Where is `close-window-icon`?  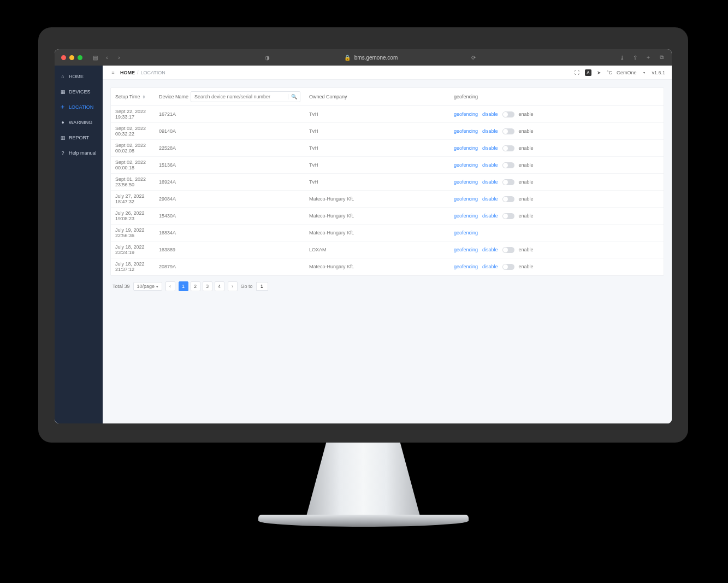
close-window-icon is located at coordinates (63, 58).